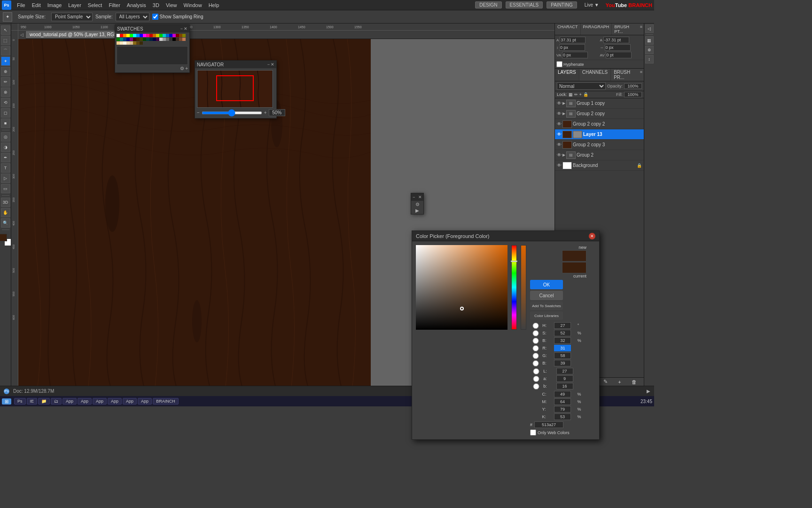 This screenshot has height=508, width=812. What do you see at coordinates (536, 379) in the screenshot?
I see `a-radio` at bounding box center [536, 379].